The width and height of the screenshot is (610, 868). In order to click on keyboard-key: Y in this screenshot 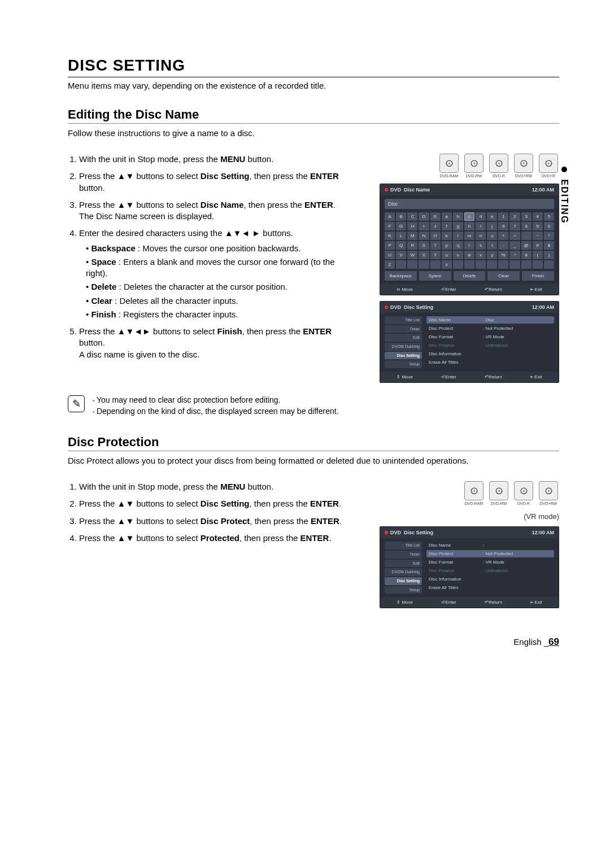, I will do `click(435, 255)`.